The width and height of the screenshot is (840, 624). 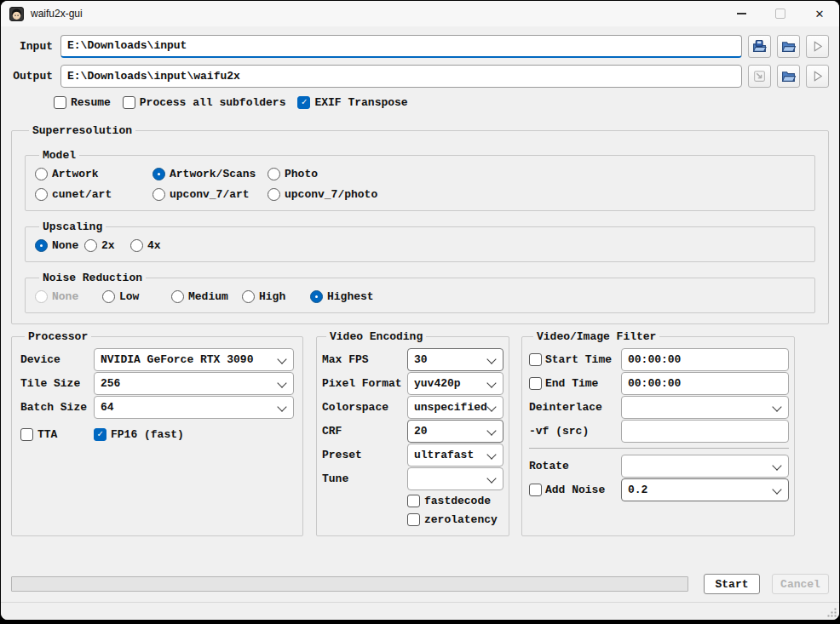 What do you see at coordinates (401, 77) in the screenshot?
I see `output-path-field` at bounding box center [401, 77].